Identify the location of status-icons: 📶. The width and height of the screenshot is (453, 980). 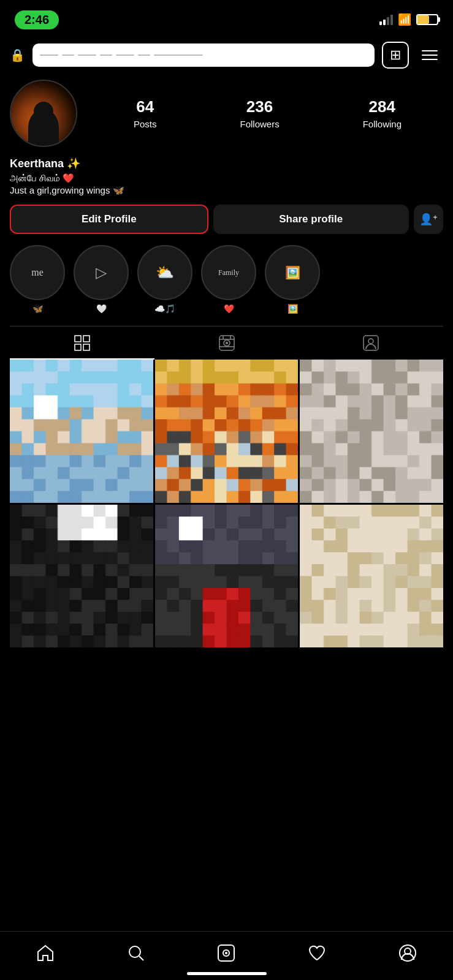
(409, 20).